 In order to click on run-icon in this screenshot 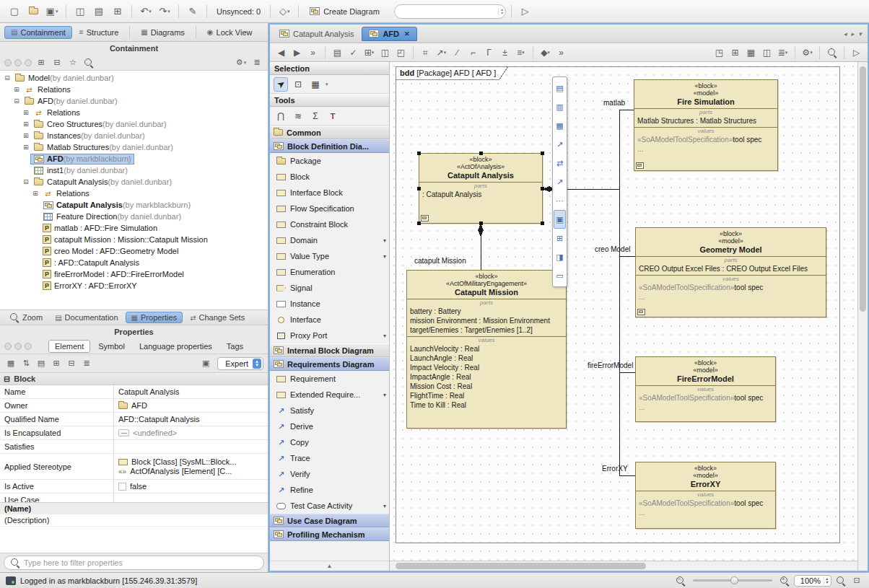, I will do `click(856, 53)`.